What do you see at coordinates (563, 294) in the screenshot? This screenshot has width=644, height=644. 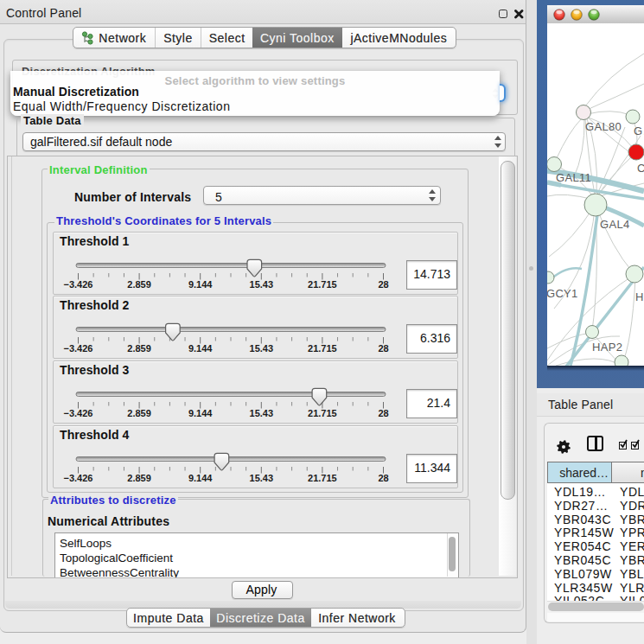 I see `svg-text: GCY1` at bounding box center [563, 294].